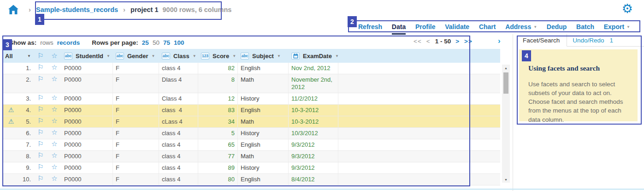 The height and width of the screenshot is (191, 644). I want to click on all-caret-icon: ▼, so click(29, 56).